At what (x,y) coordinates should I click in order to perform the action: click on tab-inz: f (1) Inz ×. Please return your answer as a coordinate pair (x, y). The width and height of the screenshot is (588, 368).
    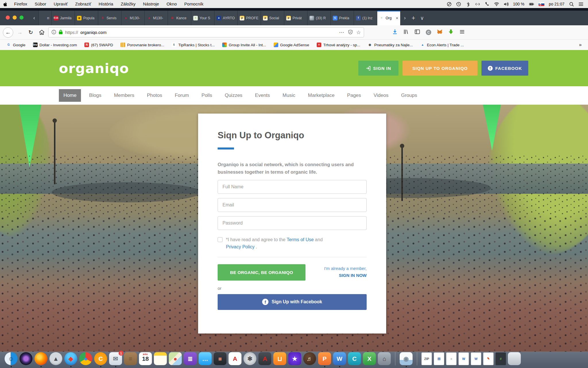
    Looking at the image, I should click on (366, 18).